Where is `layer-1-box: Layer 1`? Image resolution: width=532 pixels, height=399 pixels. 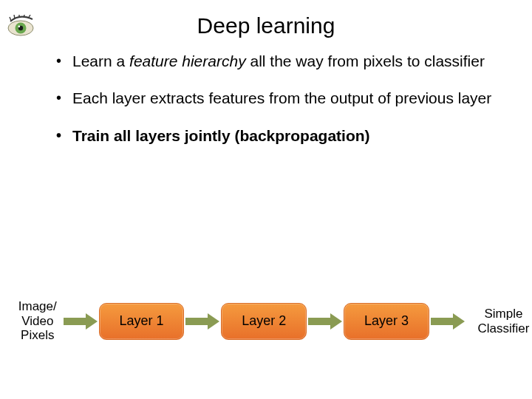
layer-1-box: Layer 1 is located at coordinates (142, 321).